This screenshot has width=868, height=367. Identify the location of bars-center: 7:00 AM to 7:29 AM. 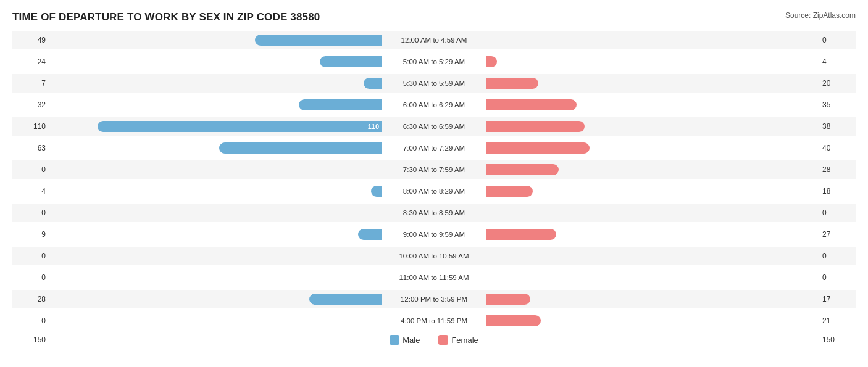
(434, 148).